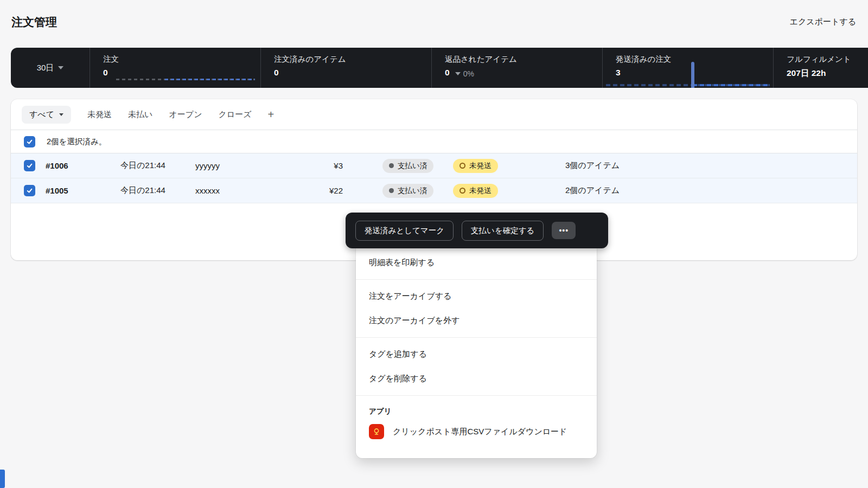  I want to click on filter-tabs: すべて 未発送 未払い オープン クローズ +, so click(434, 115).